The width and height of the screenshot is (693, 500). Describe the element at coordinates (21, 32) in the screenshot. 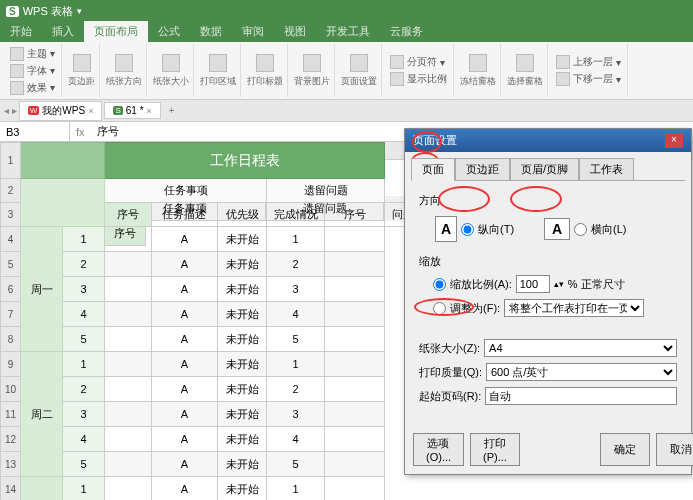

I see `menu-start: 开始` at that location.